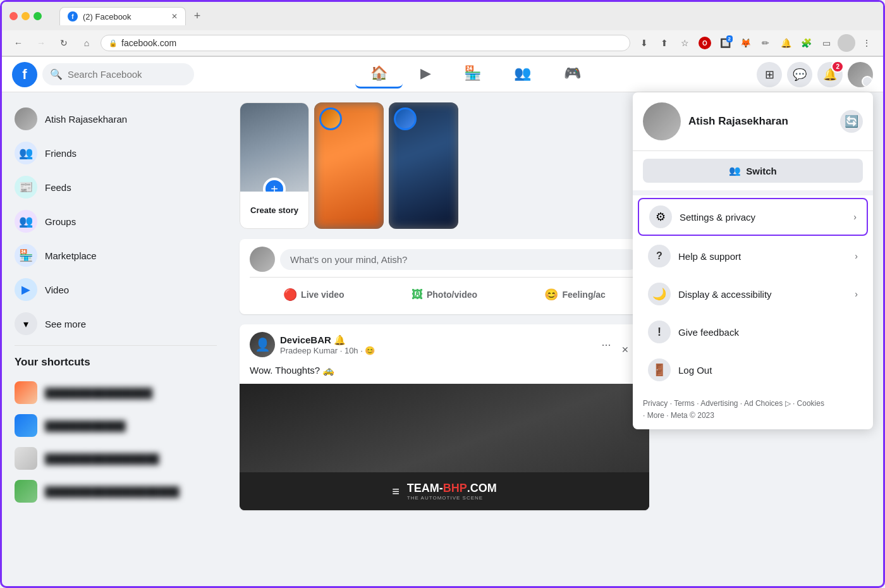 The width and height of the screenshot is (885, 588). Describe the element at coordinates (575, 295) in the screenshot. I see `feeling-activity-button: 😊 Feeling/ac` at that location.